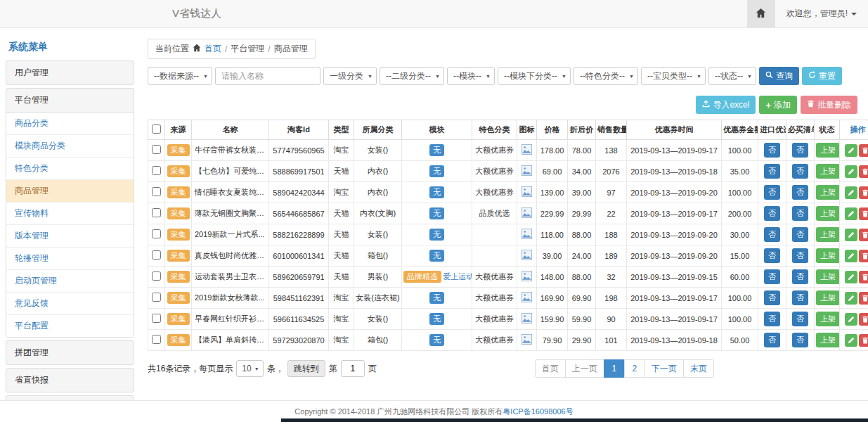 Image resolution: width=868 pixels, height=422 pixels. Describe the element at coordinates (550, 369) in the screenshot. I see `pager-button: 首页` at that location.